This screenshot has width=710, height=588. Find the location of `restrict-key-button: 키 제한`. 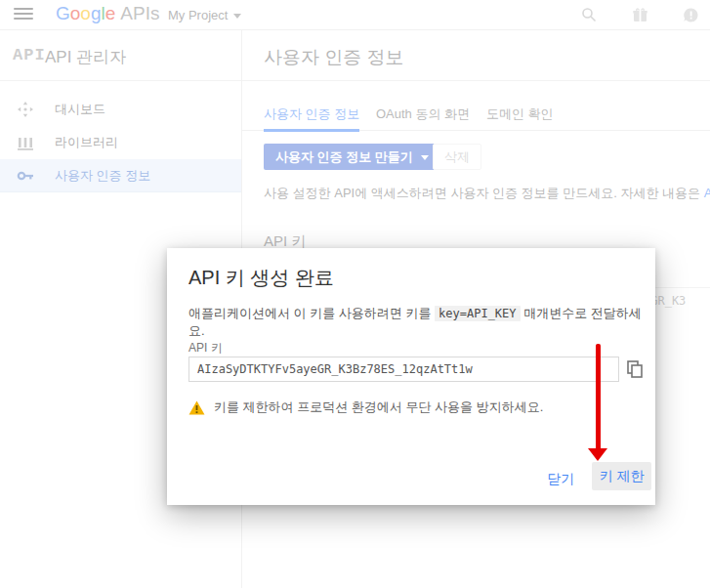

restrict-key-button: 키 제한 is located at coordinates (621, 477).